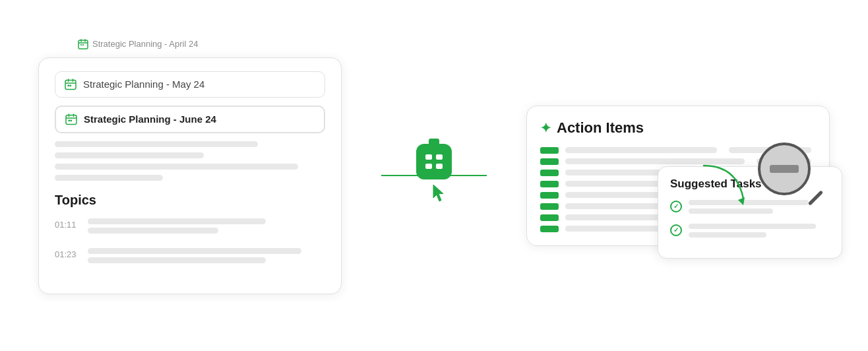  I want to click on robot-face, so click(434, 162).